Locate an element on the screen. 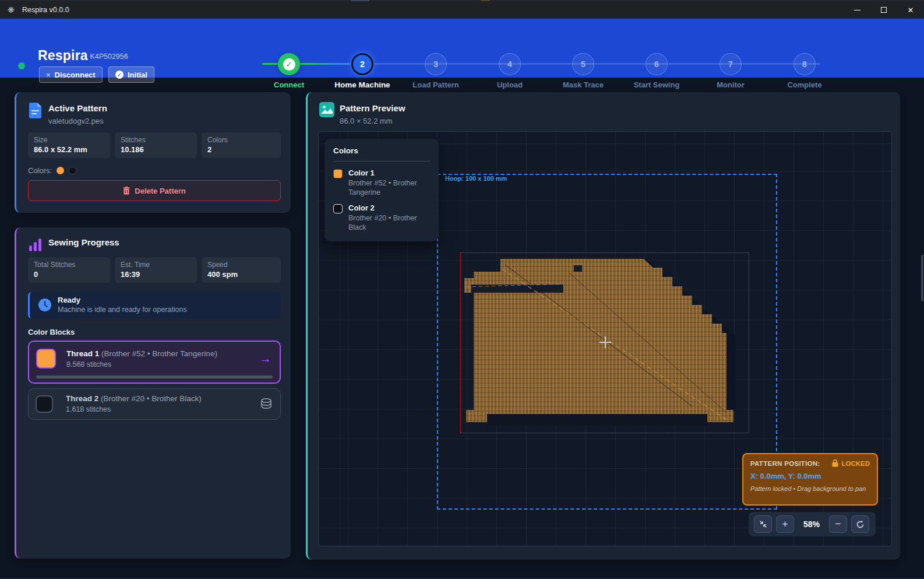  sewing-title: Sewing Progress is located at coordinates (84, 243).